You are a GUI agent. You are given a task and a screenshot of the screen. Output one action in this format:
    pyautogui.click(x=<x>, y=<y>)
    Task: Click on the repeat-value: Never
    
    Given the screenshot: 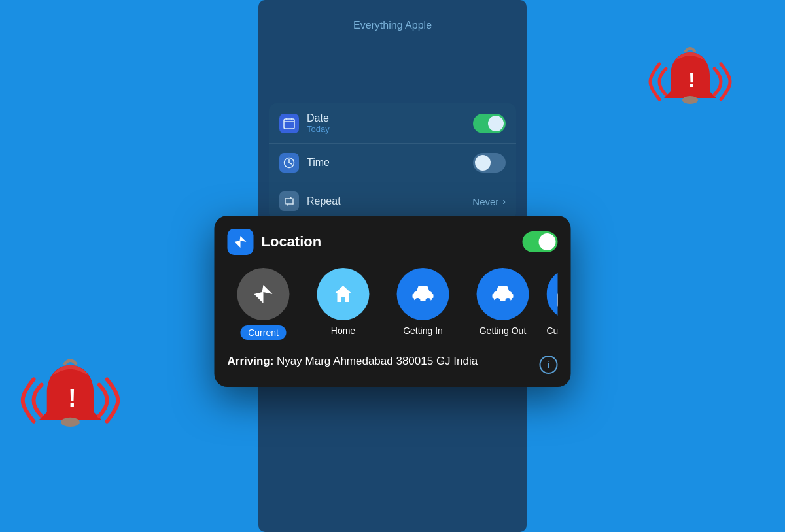 What is the action you would take?
    pyautogui.click(x=485, y=201)
    